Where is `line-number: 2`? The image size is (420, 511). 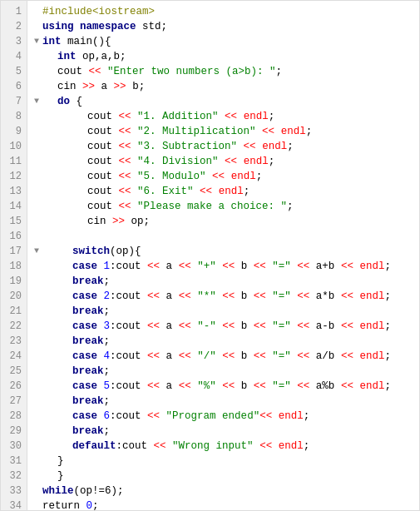 line-number: 2 is located at coordinates (13, 27).